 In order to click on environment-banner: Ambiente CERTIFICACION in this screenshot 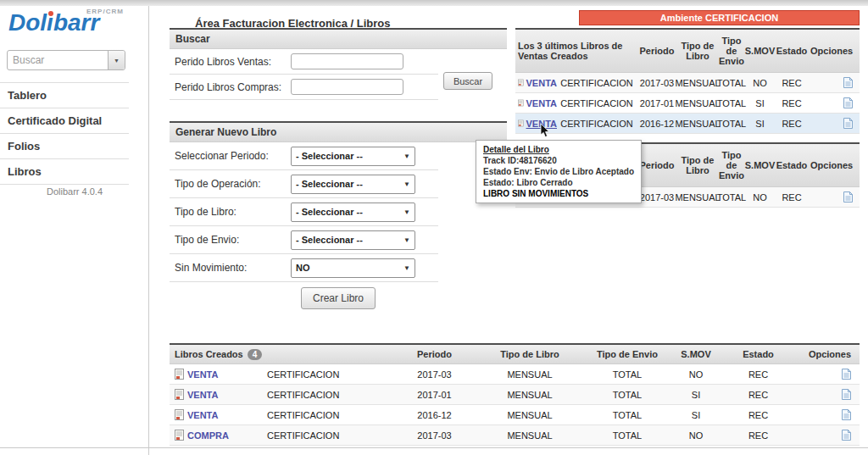, I will do `click(719, 18)`.